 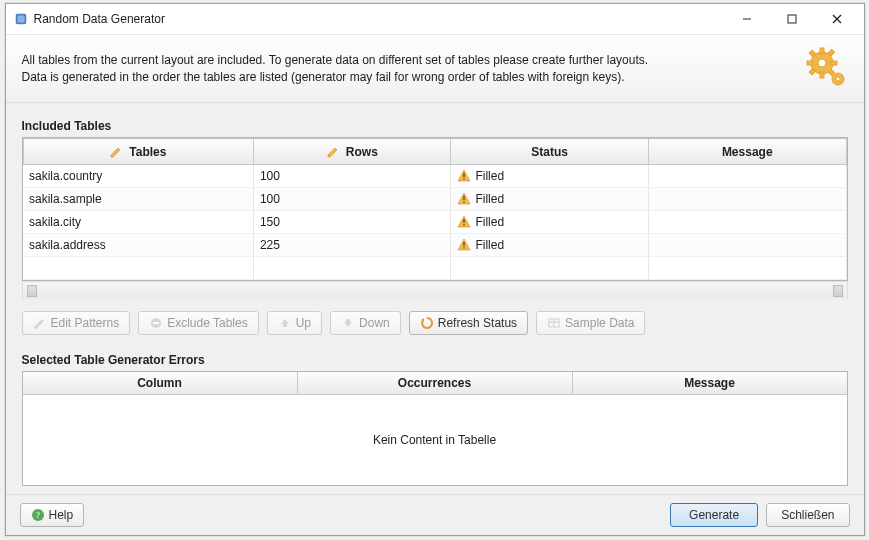 What do you see at coordinates (435, 290) in the screenshot?
I see `horizontal-scrollbar` at bounding box center [435, 290].